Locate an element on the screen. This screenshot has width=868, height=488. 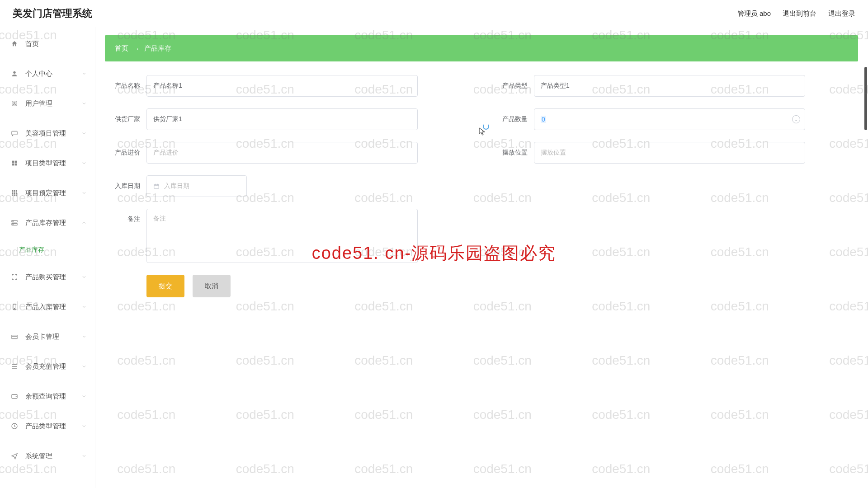
label-location: 摆放位置 is located at coordinates (511, 153).